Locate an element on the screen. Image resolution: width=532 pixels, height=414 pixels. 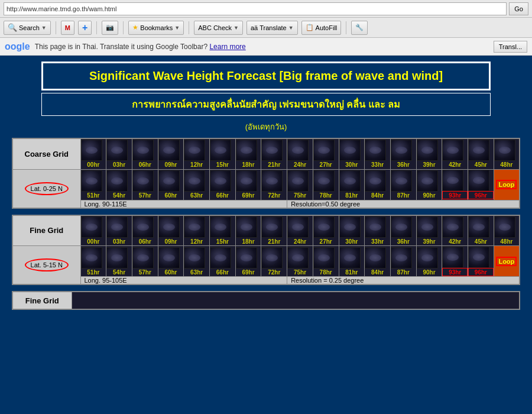
thai-title-box: การพยากรณ์ความสูงคลื่นนัยสำคัญ เฟรมขนาดใ… is located at coordinates (266, 104).